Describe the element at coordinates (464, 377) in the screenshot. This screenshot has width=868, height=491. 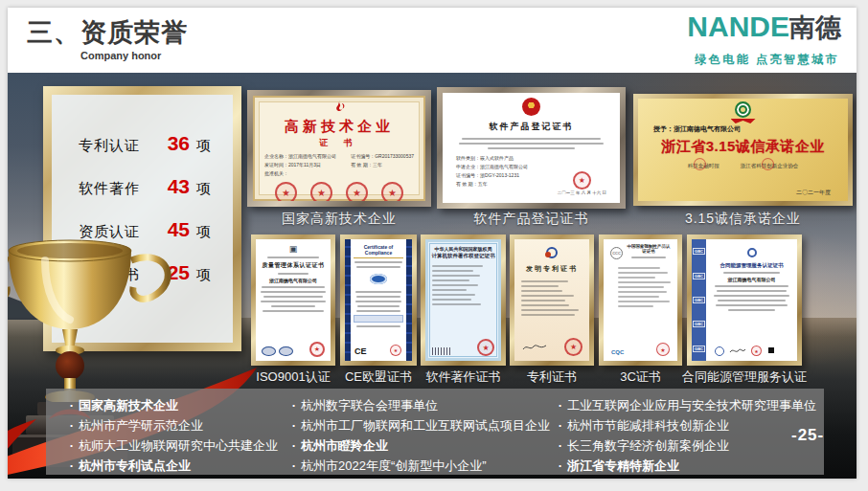
I see `certificate-caption: 软件著作证书` at that location.